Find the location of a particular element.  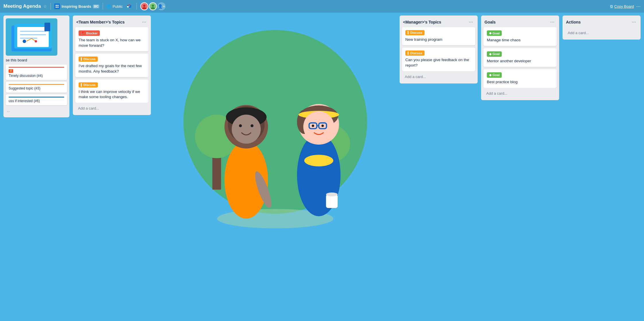

sidebar-card-text-2: Suggested topic (#3) is located at coordinates (36, 88).